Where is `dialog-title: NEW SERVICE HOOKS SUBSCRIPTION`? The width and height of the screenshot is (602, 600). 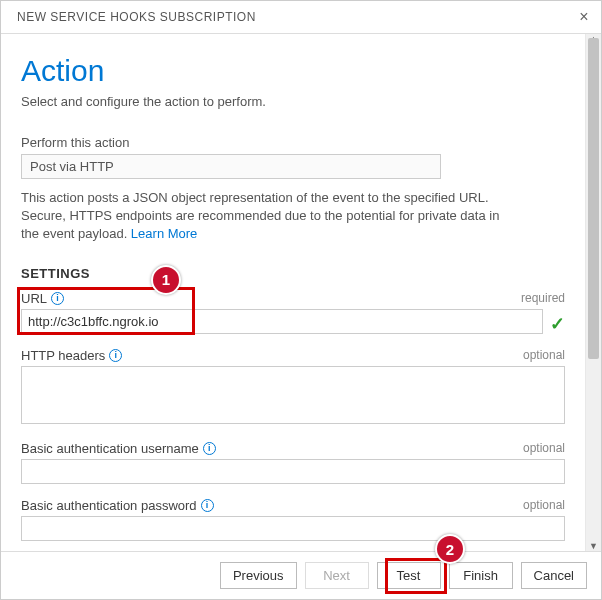
dialog-title: NEW SERVICE HOOKS SUBSCRIPTION is located at coordinates (136, 17).